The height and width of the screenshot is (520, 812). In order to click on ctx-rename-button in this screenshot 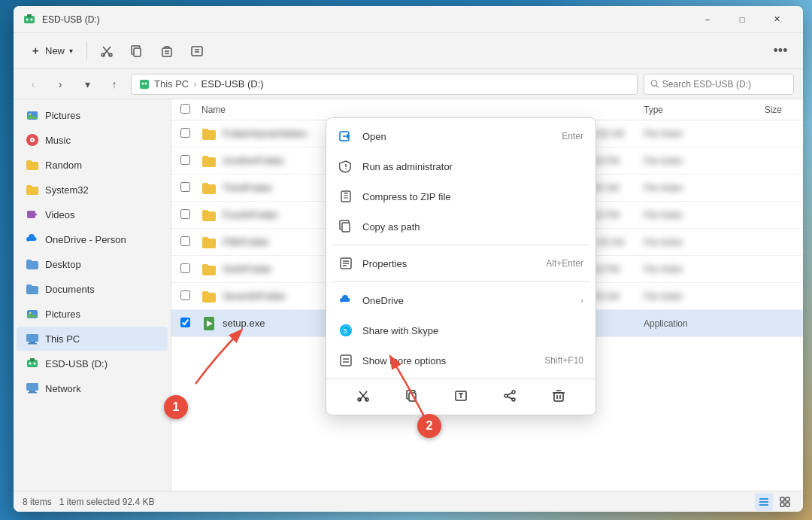, I will do `click(461, 396)`.